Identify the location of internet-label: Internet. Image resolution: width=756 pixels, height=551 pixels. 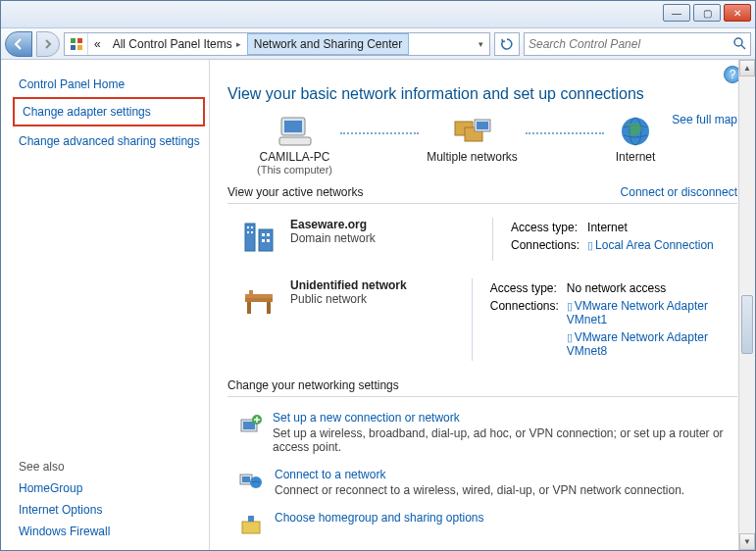
(635, 157).